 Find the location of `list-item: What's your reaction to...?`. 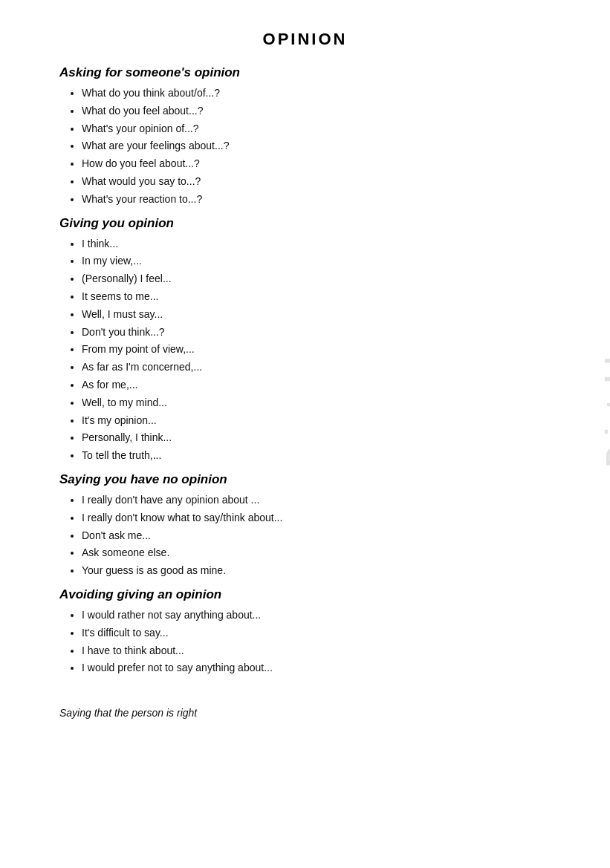

list-item: What's your reaction to...? is located at coordinates (317, 200).